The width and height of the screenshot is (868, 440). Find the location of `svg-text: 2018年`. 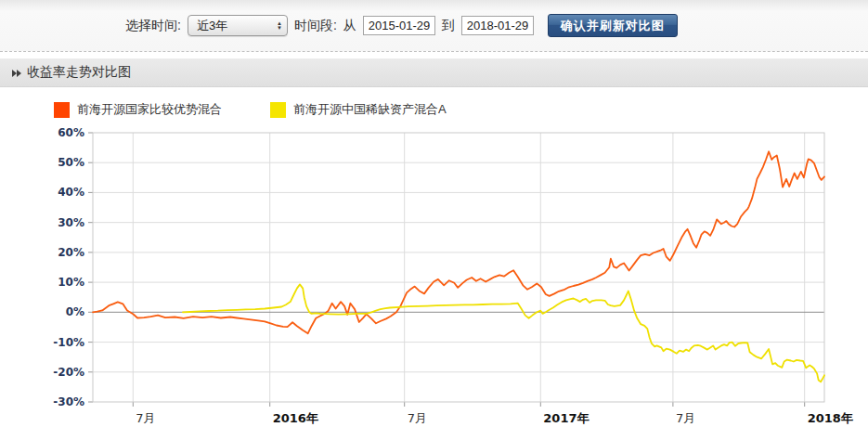

svg-text: 2018年 is located at coordinates (831, 418).